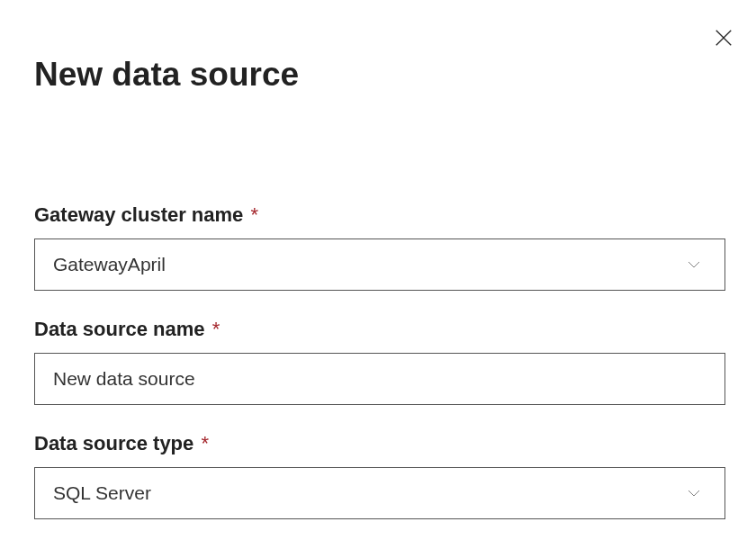  Describe the element at coordinates (380, 444) in the screenshot. I see `data-source-type-label: Data source type *` at that location.